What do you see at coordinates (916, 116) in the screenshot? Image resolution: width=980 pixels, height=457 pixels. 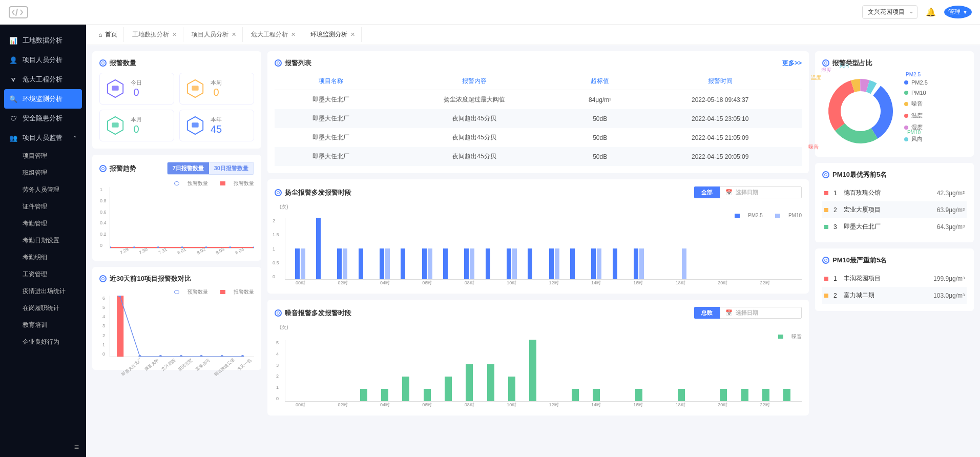 I see `legend-item: 温度` at bounding box center [916, 116].